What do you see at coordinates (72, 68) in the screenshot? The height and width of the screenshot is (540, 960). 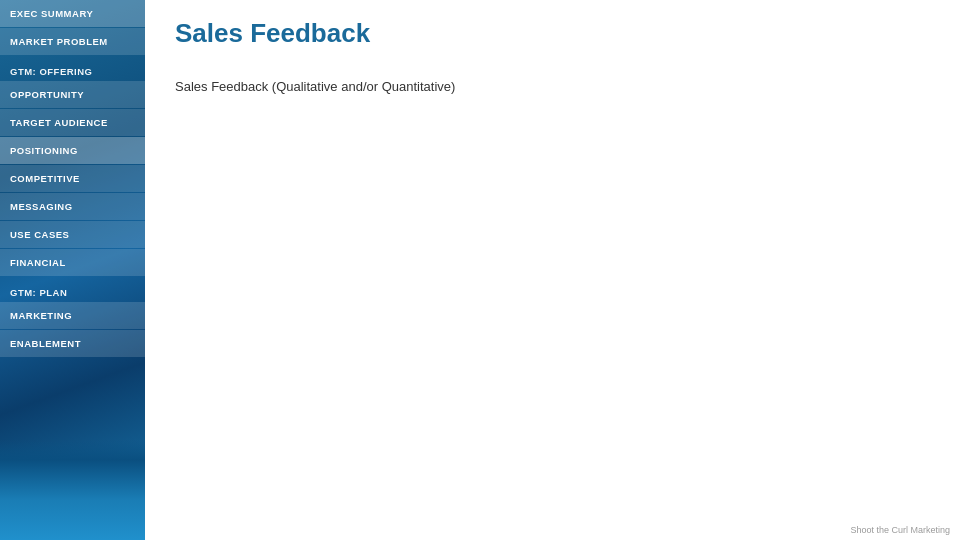 I see `sidebar-gtm-offering-header: GTM: OFFERING` at bounding box center [72, 68].